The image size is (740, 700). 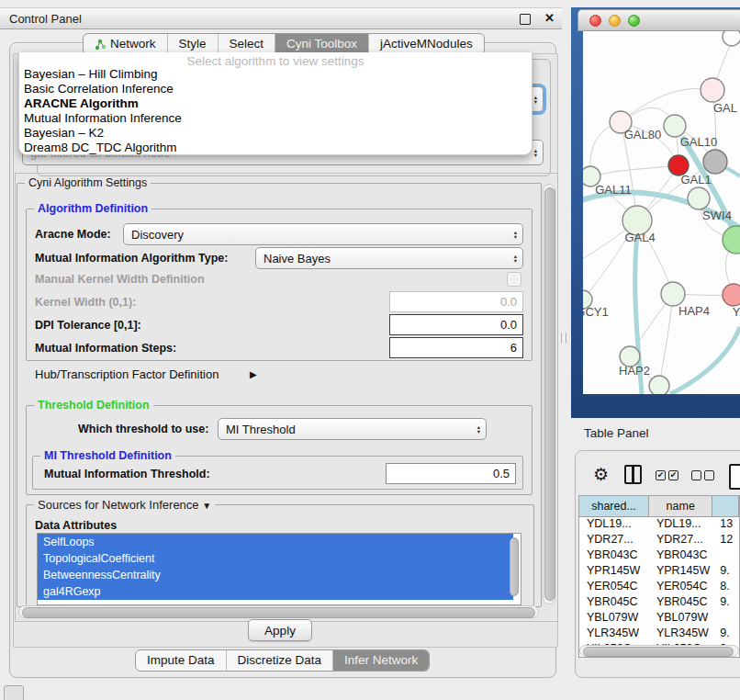 What do you see at coordinates (661, 476) in the screenshot?
I see `checked-box-icon-1: ✔` at bounding box center [661, 476].